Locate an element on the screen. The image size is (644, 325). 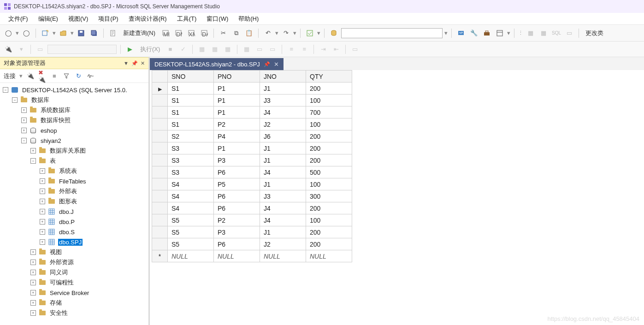
cell: J4 is located at coordinates (283, 208).